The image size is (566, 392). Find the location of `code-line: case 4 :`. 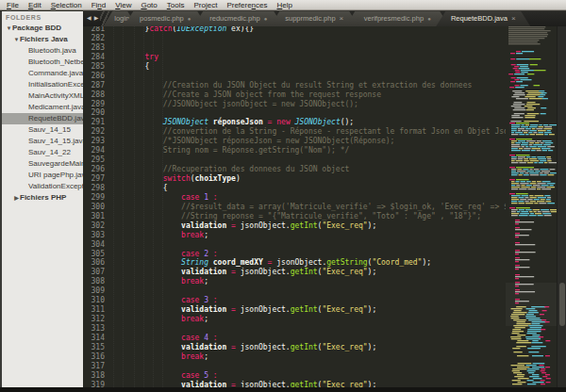

code-line: case 4 : is located at coordinates (308, 338).